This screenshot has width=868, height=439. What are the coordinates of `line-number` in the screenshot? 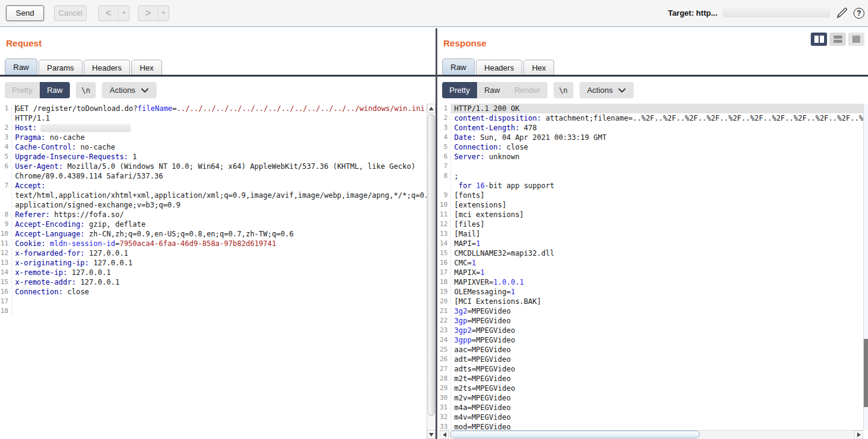 It's located at (446, 186).